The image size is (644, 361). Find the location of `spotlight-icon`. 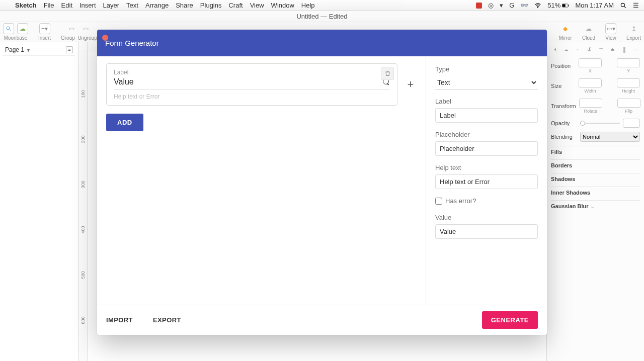

spotlight-icon is located at coordinates (623, 6).